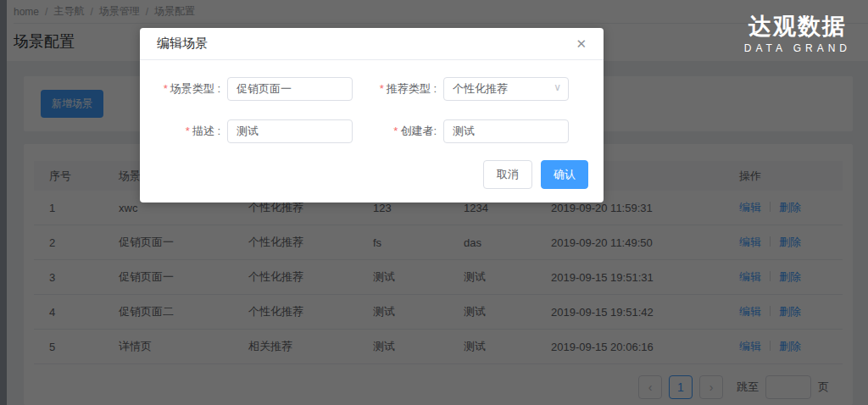 Image resolution: width=868 pixels, height=405 pixels. What do you see at coordinates (565, 175) in the screenshot?
I see `confirm-button: 确认` at bounding box center [565, 175].